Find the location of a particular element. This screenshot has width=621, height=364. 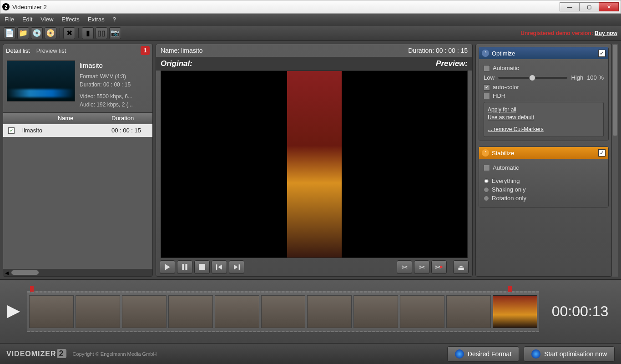

remove-markers-link: ... remove Cut-Markers is located at coordinates (544, 129).